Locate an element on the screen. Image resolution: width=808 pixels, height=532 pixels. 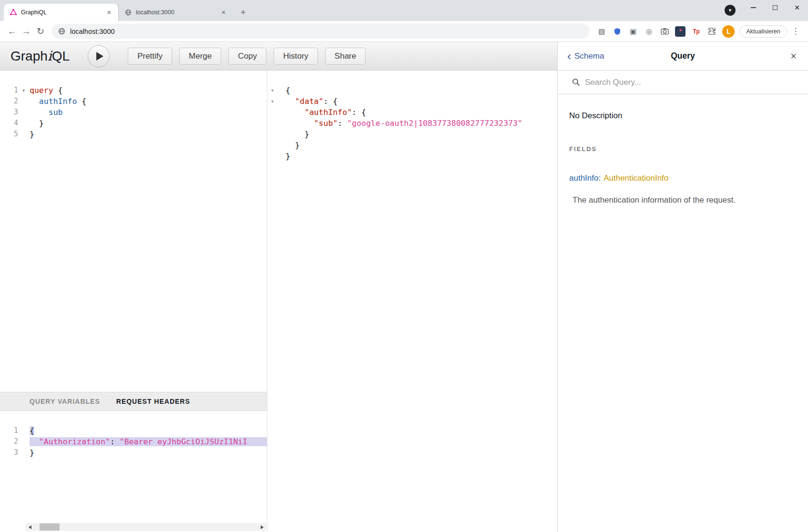
doc-search-input is located at coordinates (675, 82).